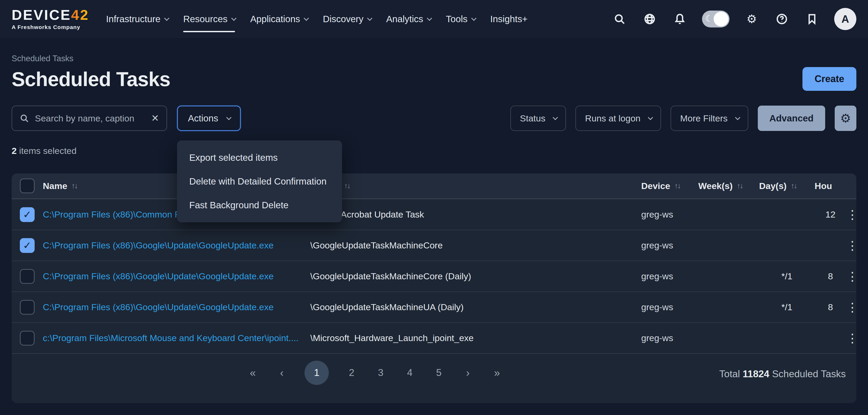 This screenshot has height=415, width=868. Describe the element at coordinates (709, 19) in the screenshot. I see `moon-icon: ☾` at that location.